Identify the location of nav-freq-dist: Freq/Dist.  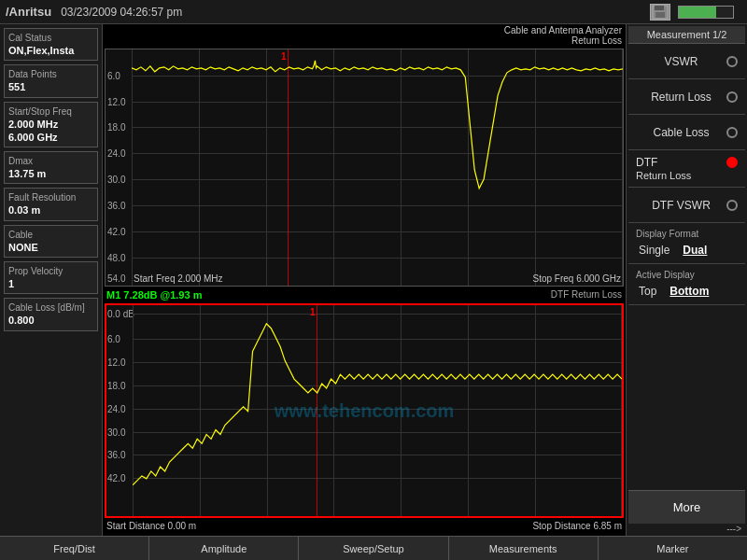
(75, 549).